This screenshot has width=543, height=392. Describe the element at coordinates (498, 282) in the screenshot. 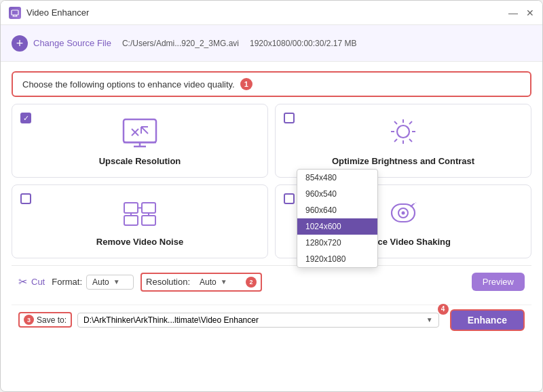

I see `preview-button: Preview` at that location.